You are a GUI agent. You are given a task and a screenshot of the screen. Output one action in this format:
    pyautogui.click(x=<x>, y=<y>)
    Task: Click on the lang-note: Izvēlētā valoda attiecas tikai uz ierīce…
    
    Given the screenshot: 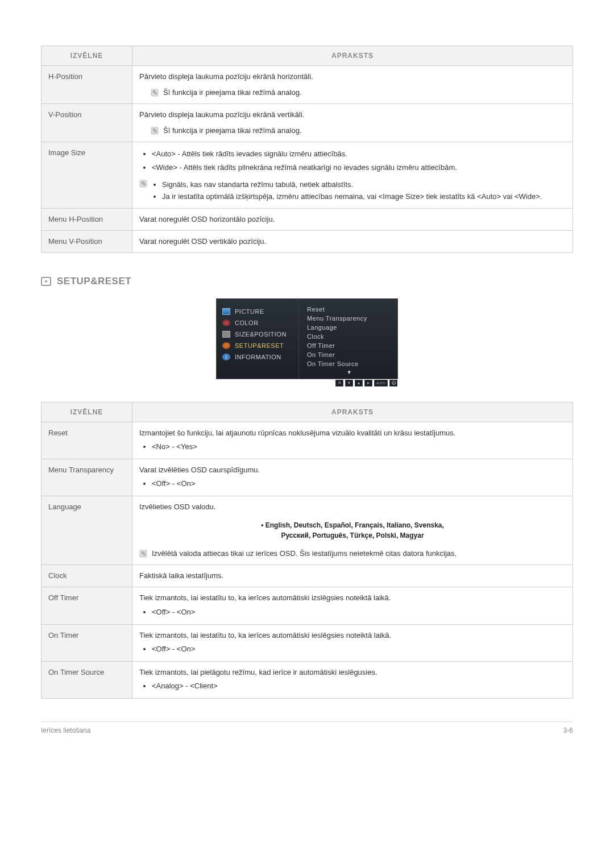 What is the action you would take?
    pyautogui.click(x=304, y=554)
    